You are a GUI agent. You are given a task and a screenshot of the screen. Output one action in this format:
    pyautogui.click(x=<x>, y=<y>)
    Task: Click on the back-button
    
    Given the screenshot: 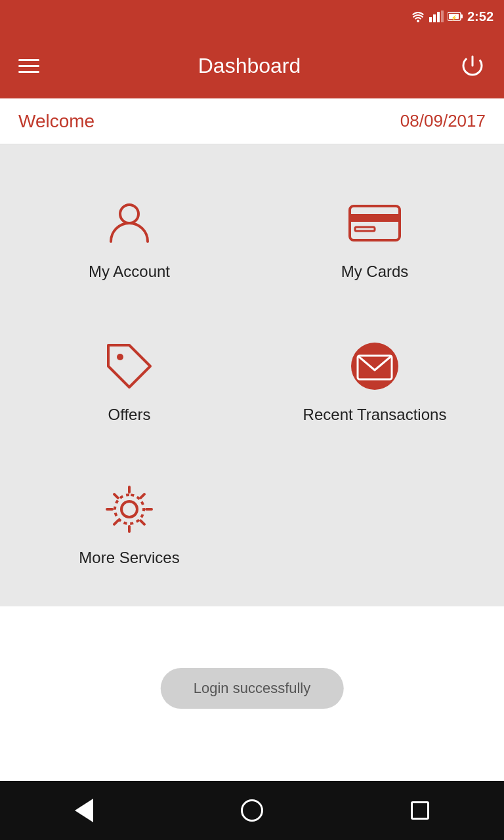 What is the action you would take?
    pyautogui.click(x=84, y=810)
    